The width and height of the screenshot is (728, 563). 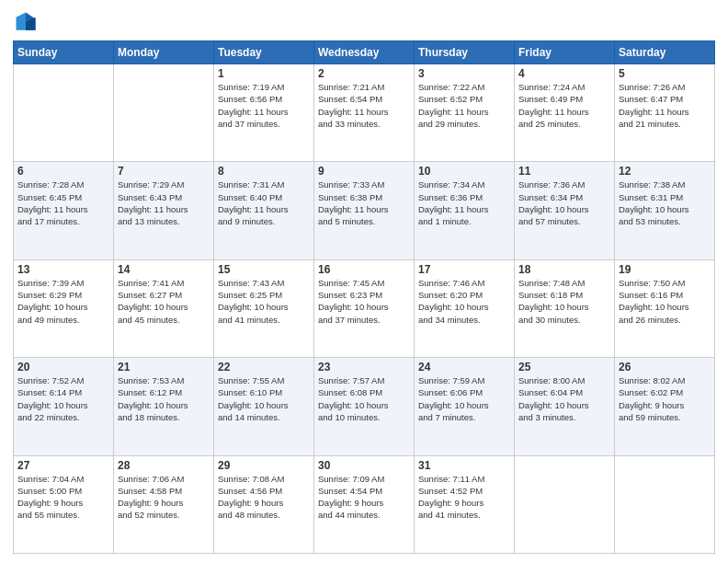 I want to click on calendar-cell: 12Sunrise: 7:38 AM Sunset: 6:31 PM Dayli…, so click(x=665, y=211).